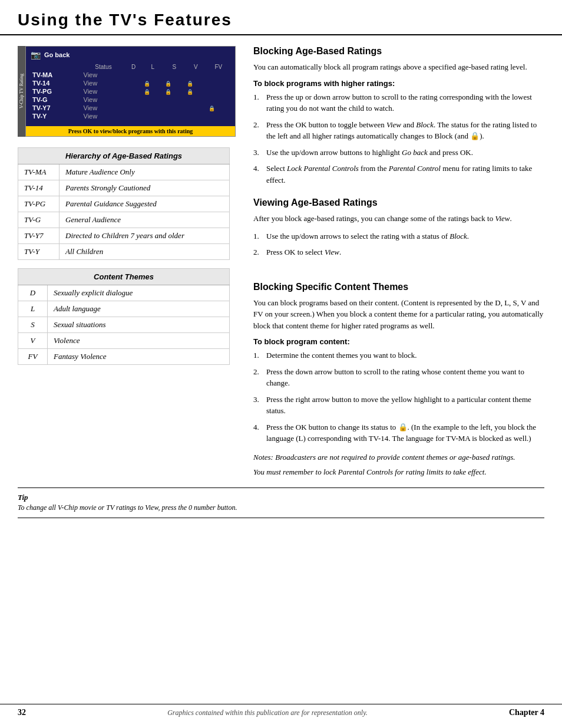  I want to click on col-rating, so click(57, 67).